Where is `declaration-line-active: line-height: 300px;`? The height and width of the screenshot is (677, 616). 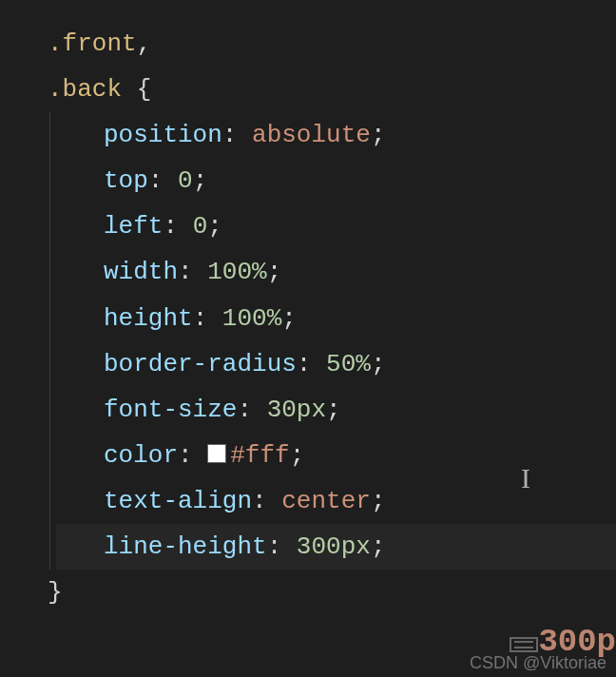 declaration-line-active: line-height: 300px; is located at coordinates (337, 547).